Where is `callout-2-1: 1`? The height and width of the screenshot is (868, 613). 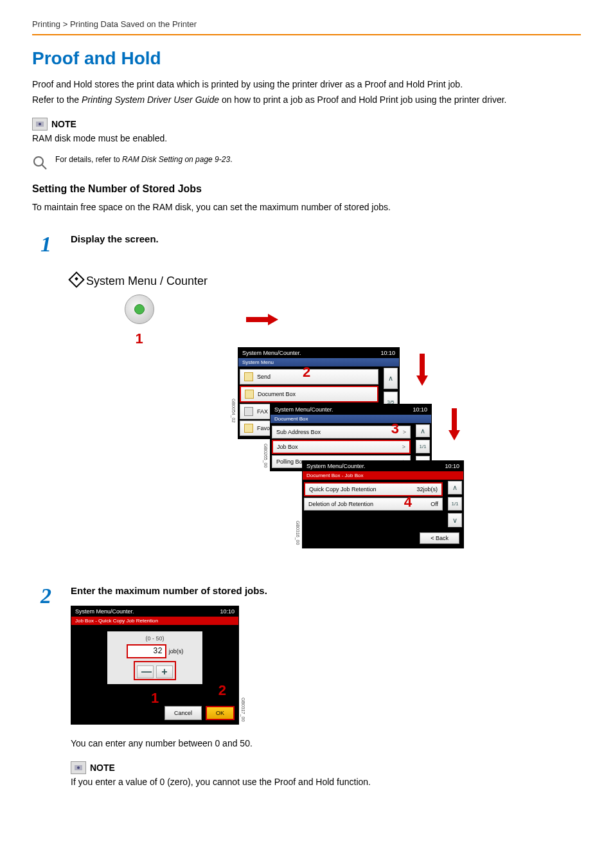 callout-2-1: 1 is located at coordinates (155, 698).